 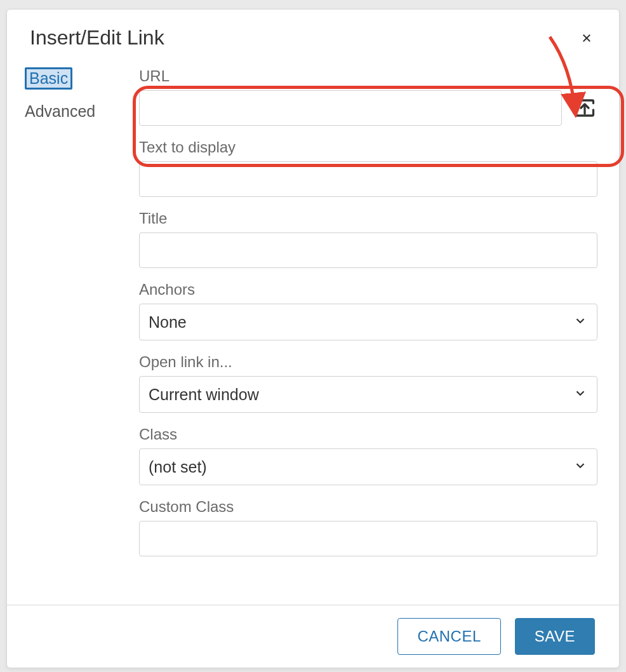 What do you see at coordinates (587, 38) in the screenshot?
I see `close-icon` at bounding box center [587, 38].